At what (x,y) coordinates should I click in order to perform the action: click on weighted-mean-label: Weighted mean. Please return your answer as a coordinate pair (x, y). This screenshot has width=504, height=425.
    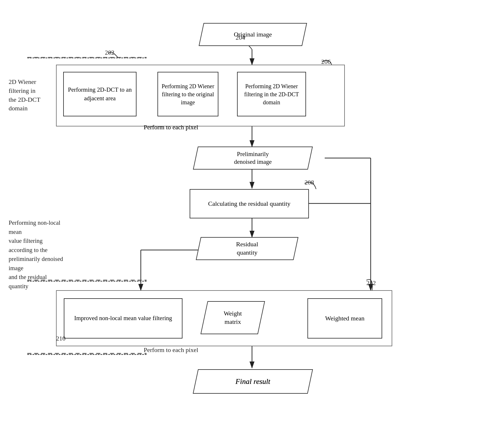
    Looking at the image, I should click on (345, 318).